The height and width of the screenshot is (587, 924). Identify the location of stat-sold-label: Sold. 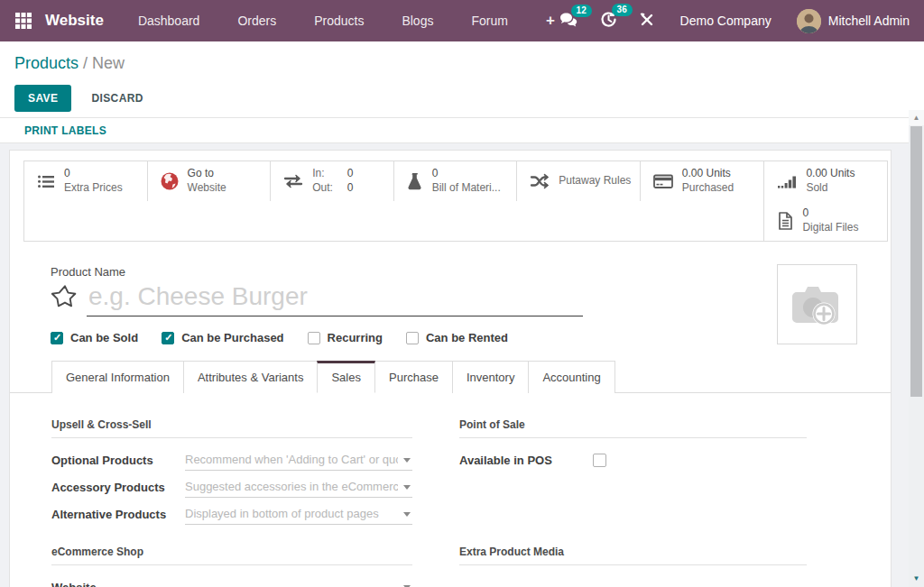
(817, 188).